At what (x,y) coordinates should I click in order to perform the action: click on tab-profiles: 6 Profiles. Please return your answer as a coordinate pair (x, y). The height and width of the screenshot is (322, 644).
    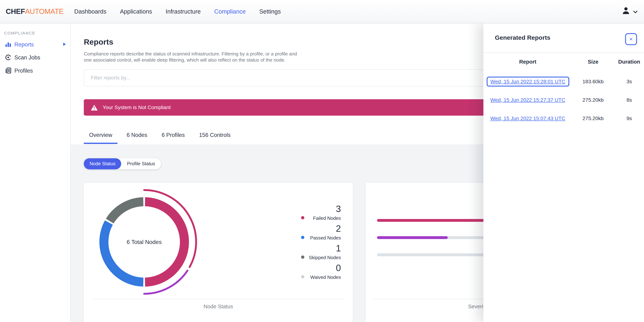
    Looking at the image, I should click on (173, 136).